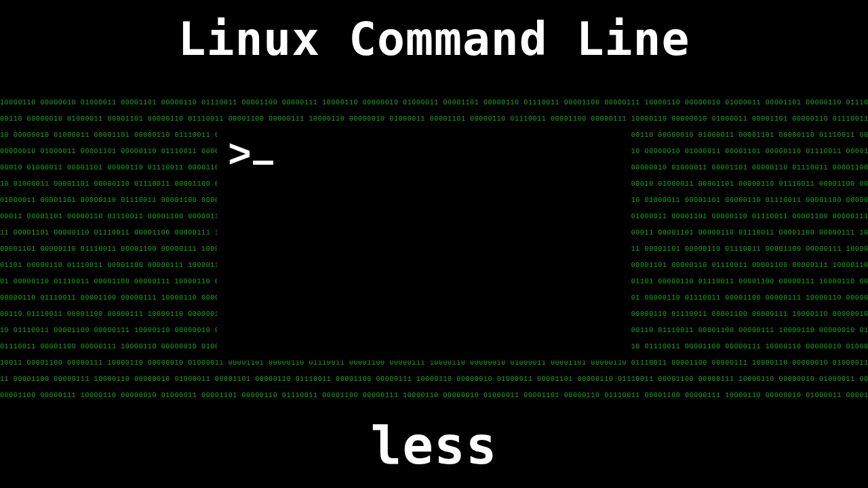 The image size is (868, 488). Describe the element at coordinates (263, 163) in the screenshot. I see `cursor-icon` at that location.